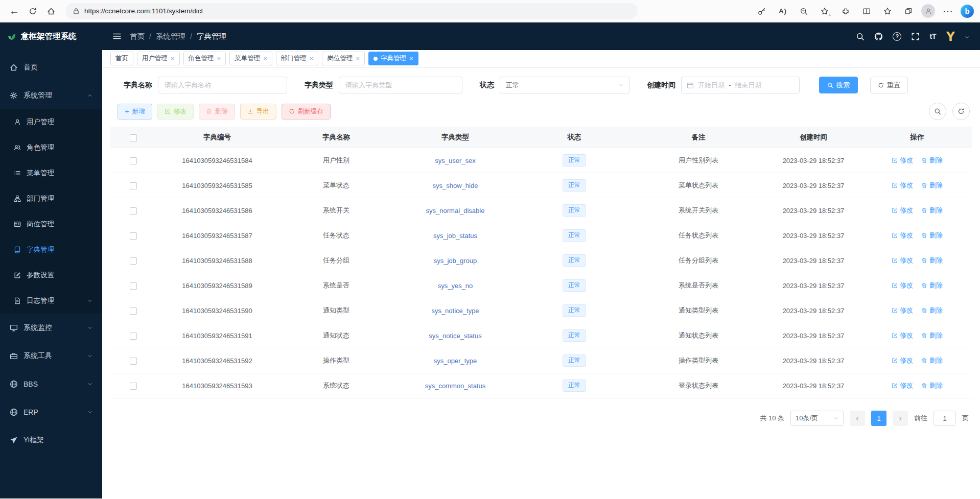  I want to click on favorites-icon, so click(888, 11).